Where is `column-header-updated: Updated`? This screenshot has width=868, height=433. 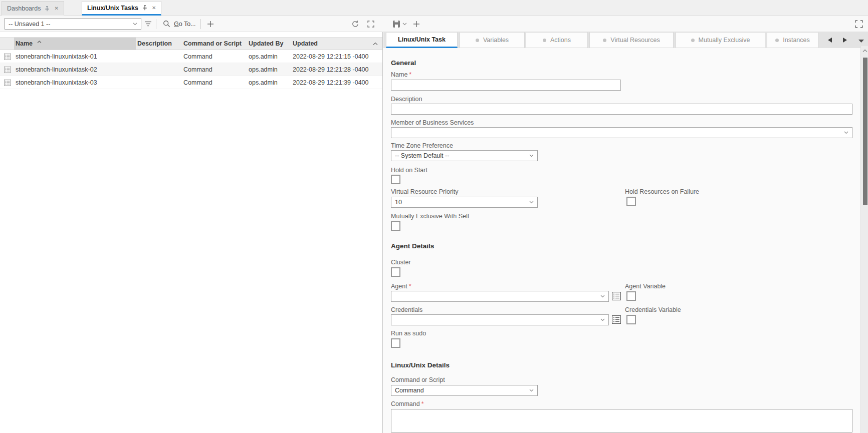 column-header-updated: Updated is located at coordinates (305, 44).